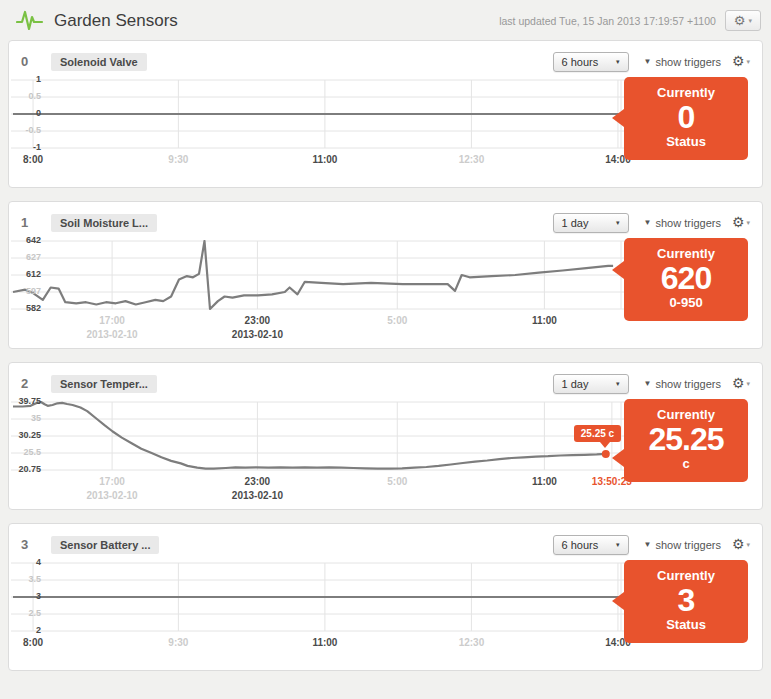 The width and height of the screenshot is (771, 699). Describe the element at coordinates (26, 114) in the screenshot. I see `y-axis-tick: 0` at that location.